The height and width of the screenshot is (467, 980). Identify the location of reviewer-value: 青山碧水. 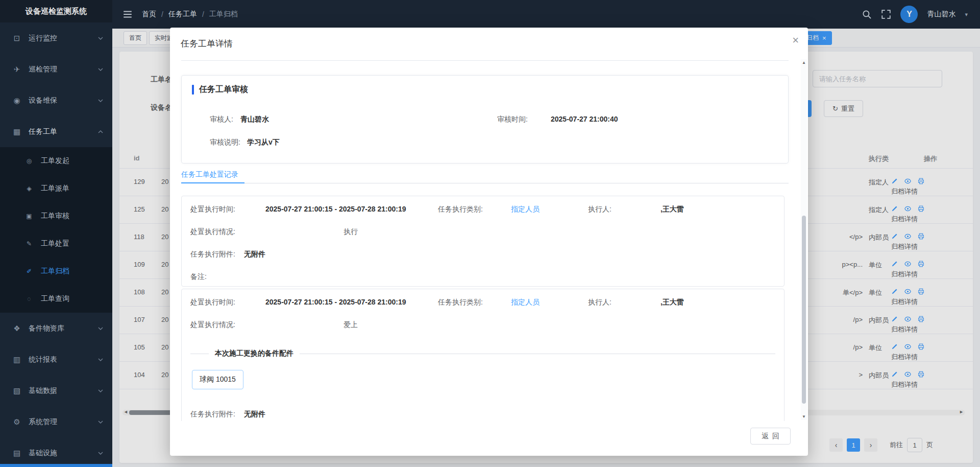
(255, 120).